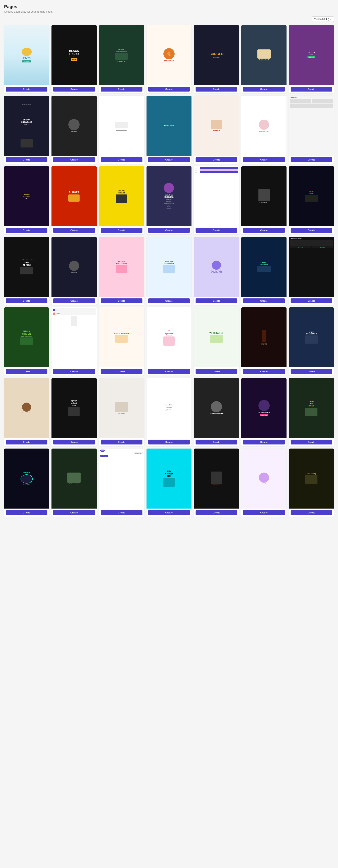 The height and width of the screenshot is (868, 338). Describe the element at coordinates (169, 89) in the screenshot. I see `create-button-pizza: Create` at that location.